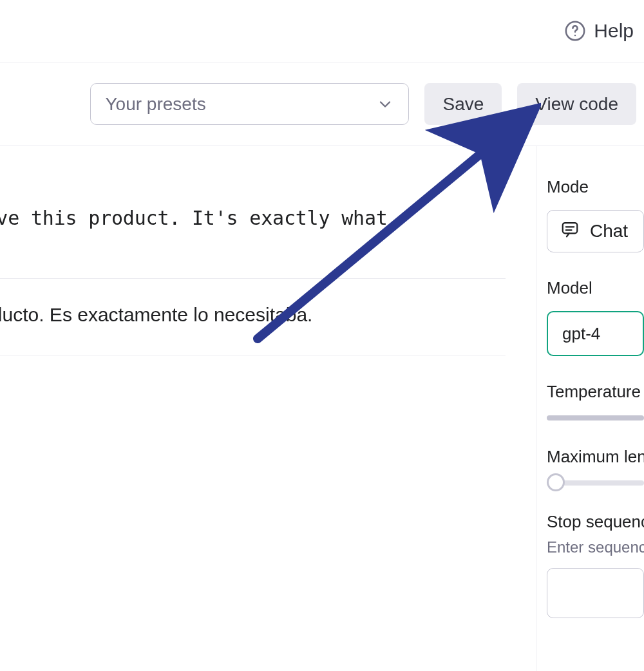 This screenshot has width=644, height=671. Describe the element at coordinates (590, 408) in the screenshot. I see `settings-sidebar: Mode Chat Model gpt-4 Temperat` at that location.